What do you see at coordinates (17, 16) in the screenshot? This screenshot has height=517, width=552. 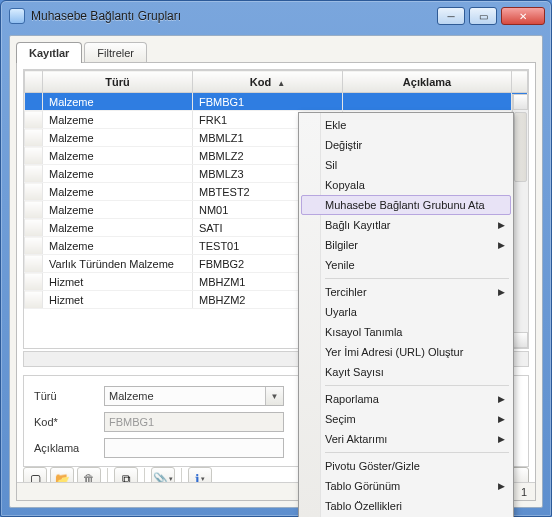 I see `app-icon` at bounding box center [17, 16].